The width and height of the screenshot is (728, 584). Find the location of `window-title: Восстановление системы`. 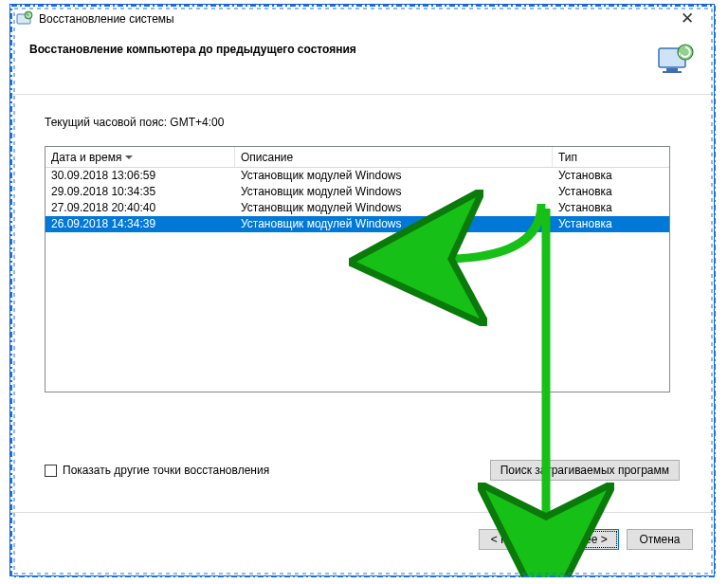

window-title: Восстановление системы is located at coordinates (106, 19).